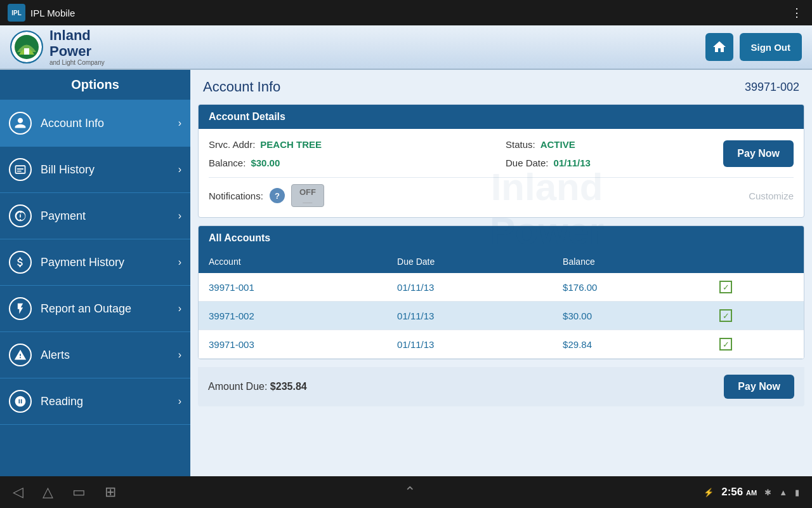  What do you see at coordinates (771, 47) in the screenshot?
I see `signout-button: Sign Out` at bounding box center [771, 47].